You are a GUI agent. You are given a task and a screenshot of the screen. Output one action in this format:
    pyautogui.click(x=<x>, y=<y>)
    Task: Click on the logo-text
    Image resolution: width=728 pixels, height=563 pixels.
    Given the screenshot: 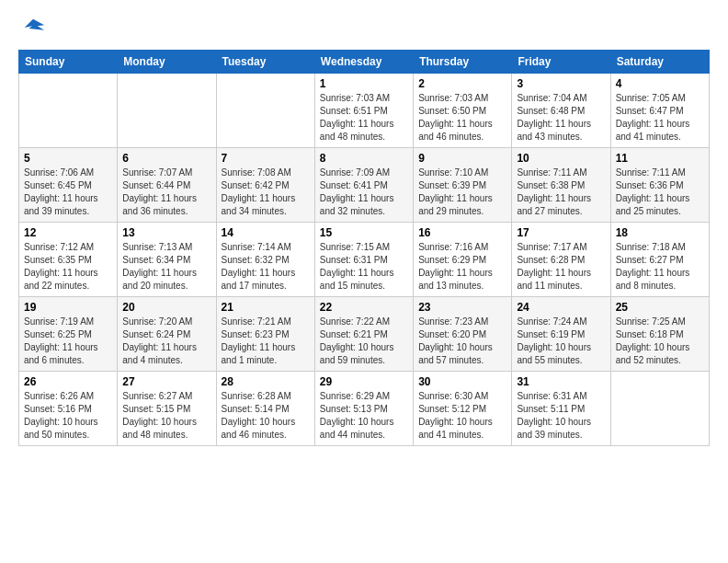 What is the action you would take?
    pyautogui.click(x=32, y=28)
    